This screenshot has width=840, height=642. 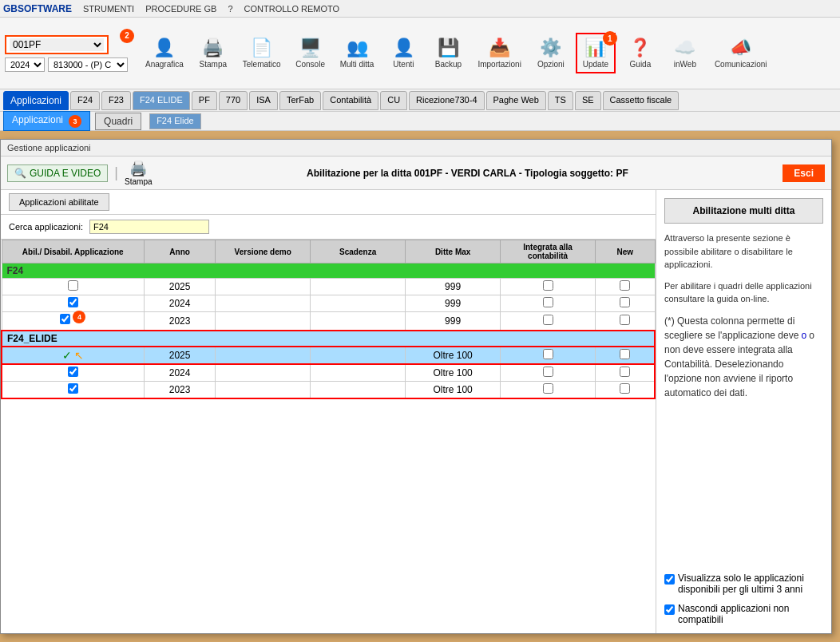 I want to click on year-select: 2024, so click(x=25, y=65).